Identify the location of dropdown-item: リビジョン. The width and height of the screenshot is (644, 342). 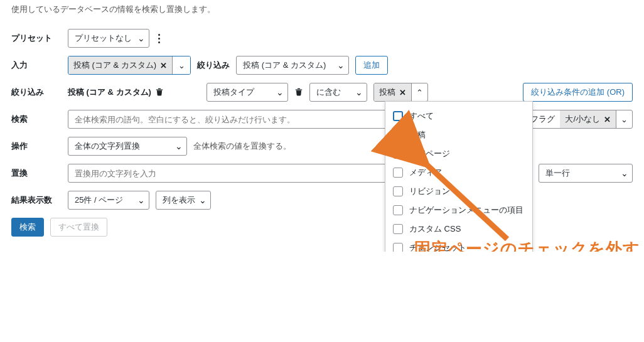
(459, 191).